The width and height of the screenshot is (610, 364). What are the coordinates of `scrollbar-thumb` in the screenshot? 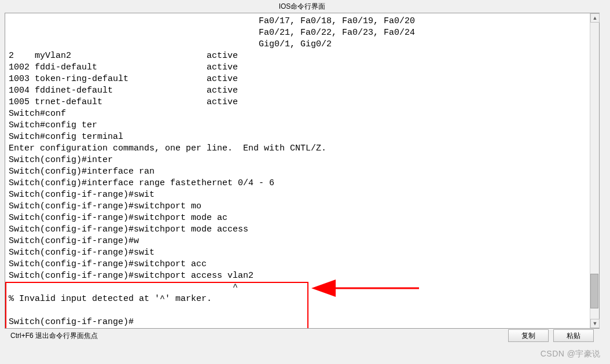 It's located at (594, 291).